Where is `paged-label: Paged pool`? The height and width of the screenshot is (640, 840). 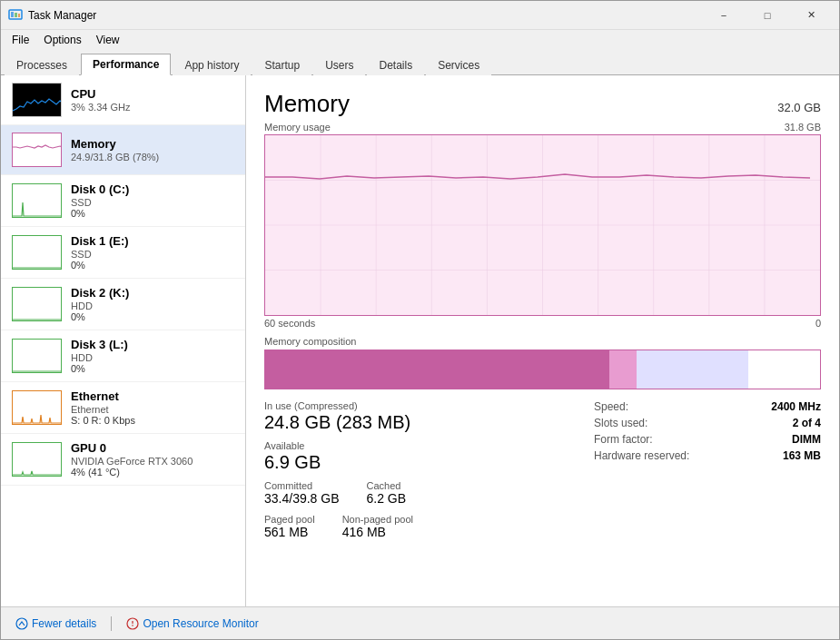 paged-label: Paged pool is located at coordinates (290, 519).